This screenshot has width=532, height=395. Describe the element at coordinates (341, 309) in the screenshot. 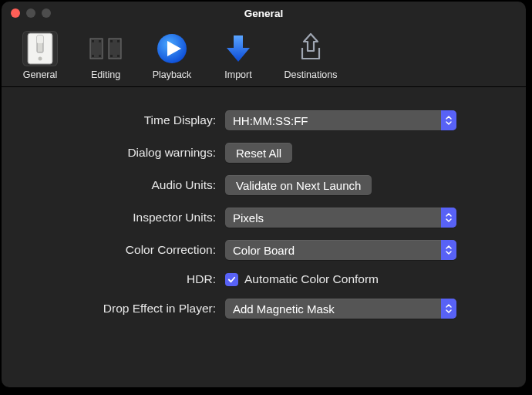

I see `select-drop-effect: Add Magnetic Mask` at that location.